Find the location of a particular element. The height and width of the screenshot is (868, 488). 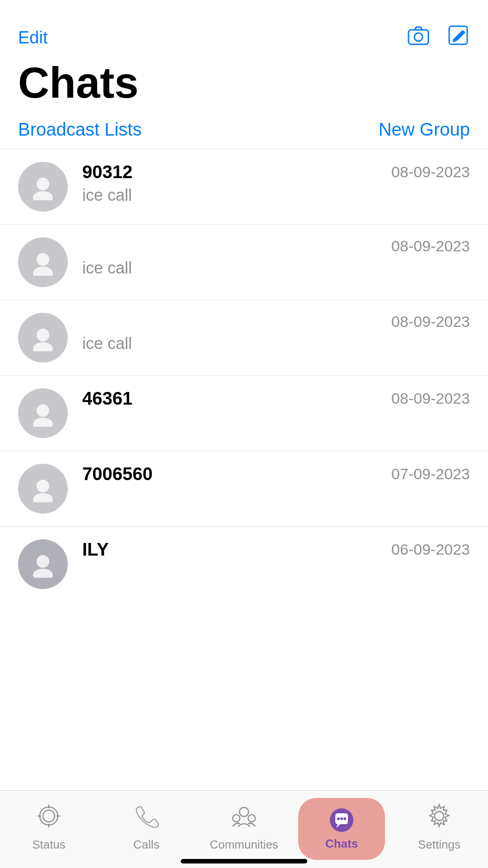

tab-label-calls: Calls is located at coordinates (146, 844).